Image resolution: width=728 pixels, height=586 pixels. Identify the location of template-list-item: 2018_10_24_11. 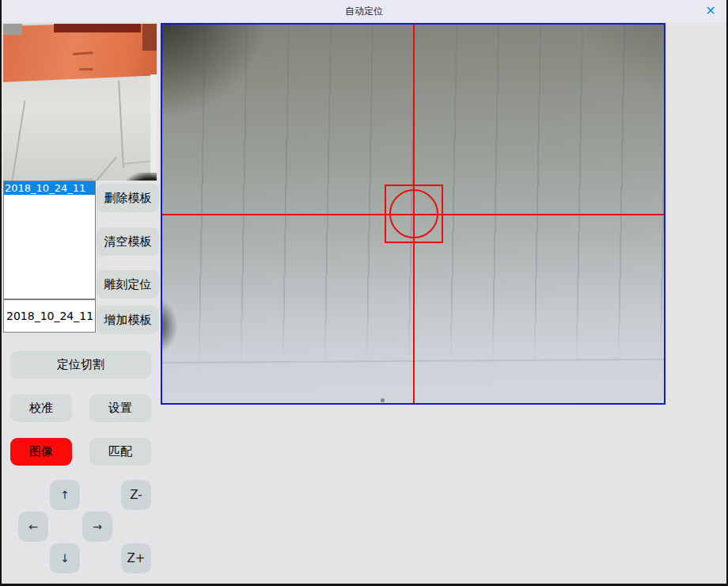
(49, 188).